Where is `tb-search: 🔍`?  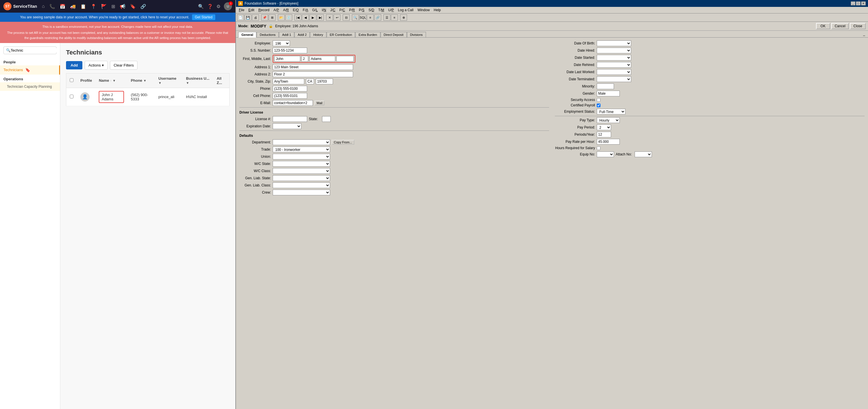 tb-search: 🔍 is located at coordinates (355, 18).